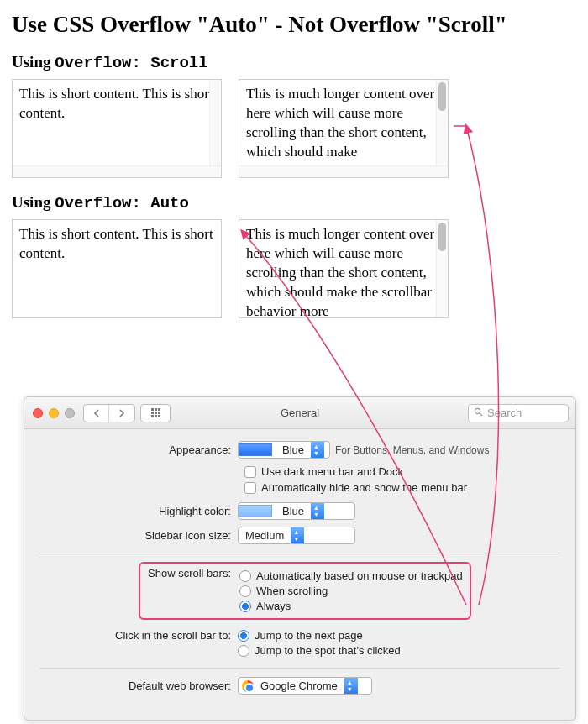 Image resolution: width=588 pixels, height=724 pixels. I want to click on browser-select: Google Chrome ▲▼, so click(305, 685).